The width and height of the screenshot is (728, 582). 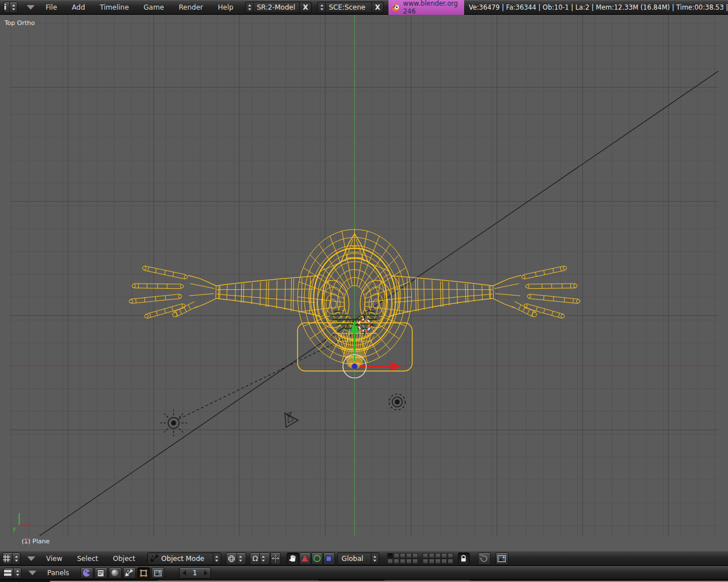 What do you see at coordinates (195, 573) in the screenshot?
I see `frame-number: 1` at bounding box center [195, 573].